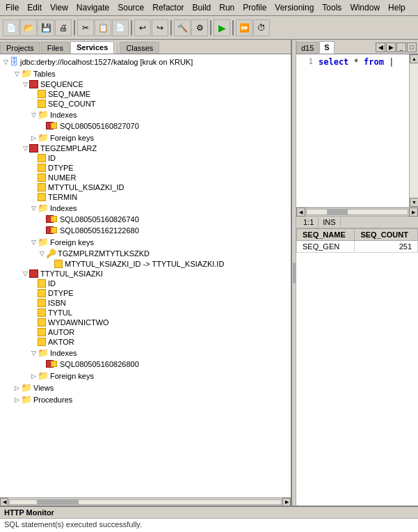 This screenshot has height=532, width=418. What do you see at coordinates (300, 212) in the screenshot?
I see `editor-hscroll-left: ◀` at bounding box center [300, 212].